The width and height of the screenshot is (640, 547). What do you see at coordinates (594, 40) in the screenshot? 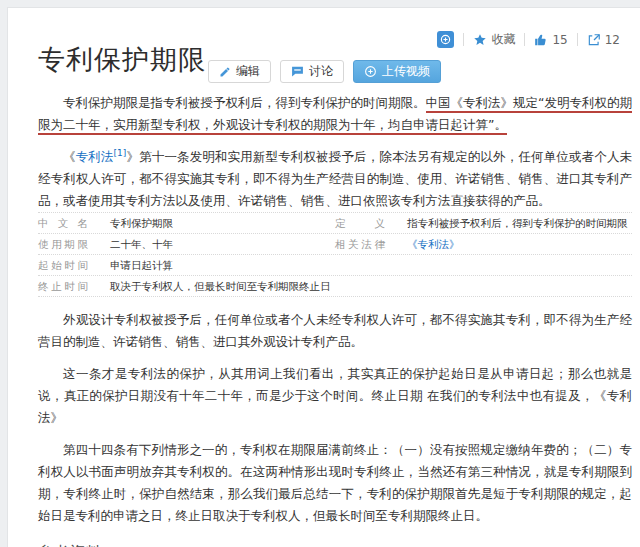
I see `share-icon` at bounding box center [594, 40].